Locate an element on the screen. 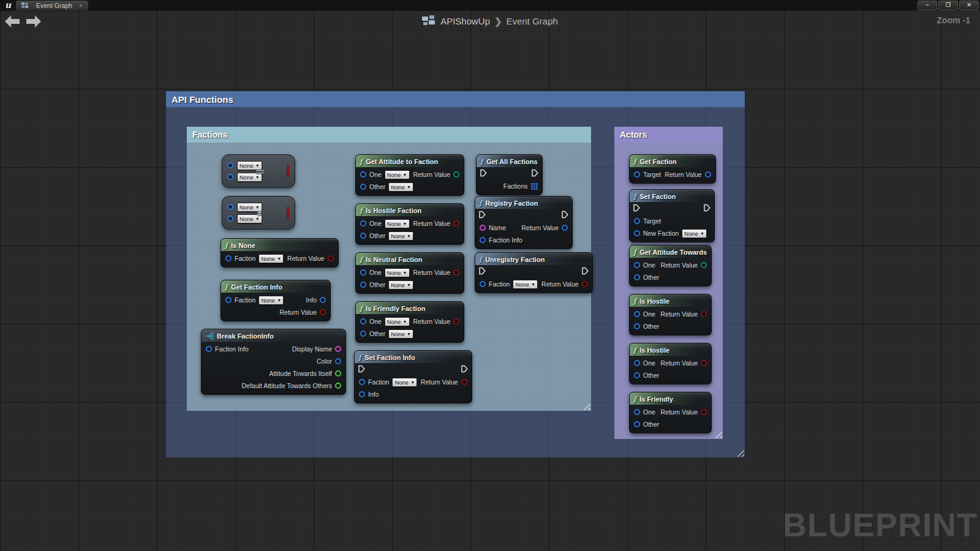 This screenshot has width=980, height=551. node-registry-faction: ƒRegistry FactionNameReturn ValueFaction… is located at coordinates (524, 223).